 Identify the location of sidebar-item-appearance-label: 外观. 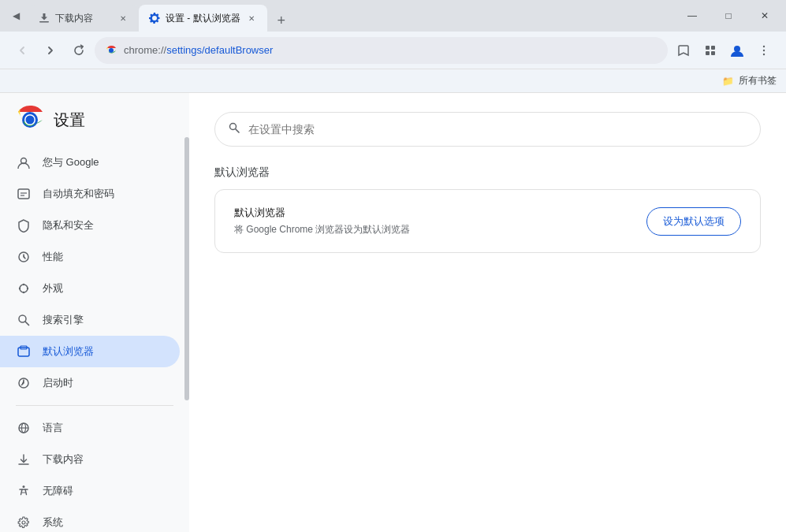
(53, 288).